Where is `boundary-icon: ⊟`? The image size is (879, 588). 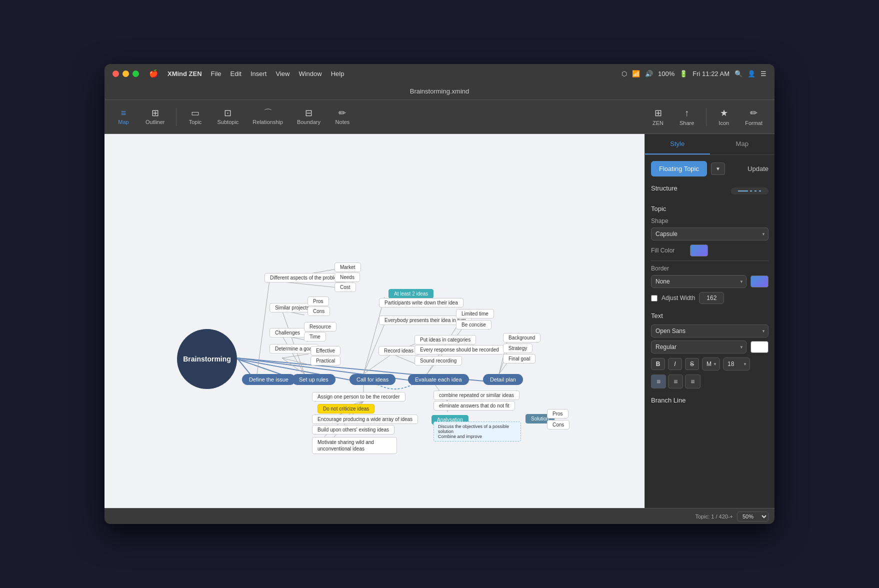
boundary-icon: ⊟ is located at coordinates (309, 113).